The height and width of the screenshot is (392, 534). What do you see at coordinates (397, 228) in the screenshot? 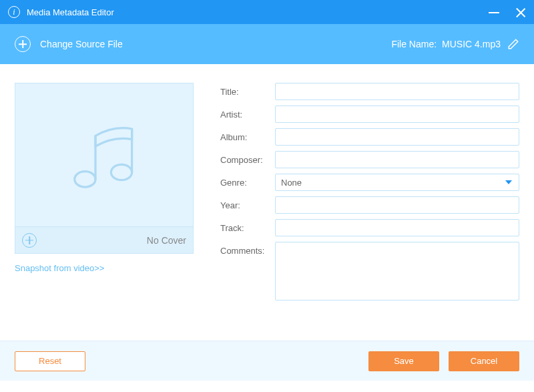
I see `track-input` at bounding box center [397, 228].